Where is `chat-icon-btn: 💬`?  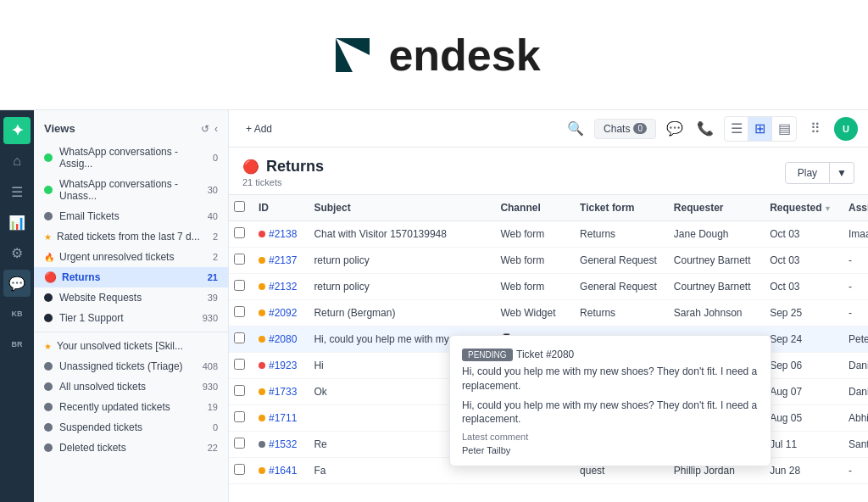
chat-icon-btn: 💬 is located at coordinates (675, 129).